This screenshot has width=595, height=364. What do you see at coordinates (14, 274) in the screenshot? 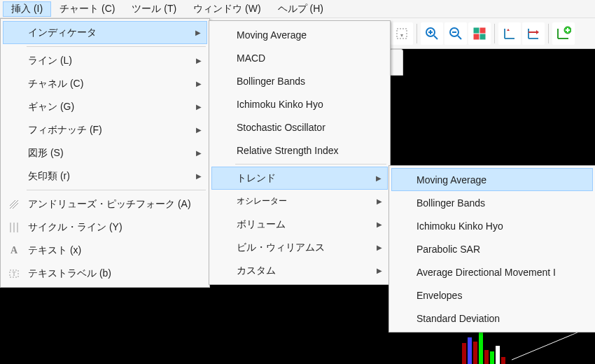
I see `text-label-icon: T` at bounding box center [14, 274].